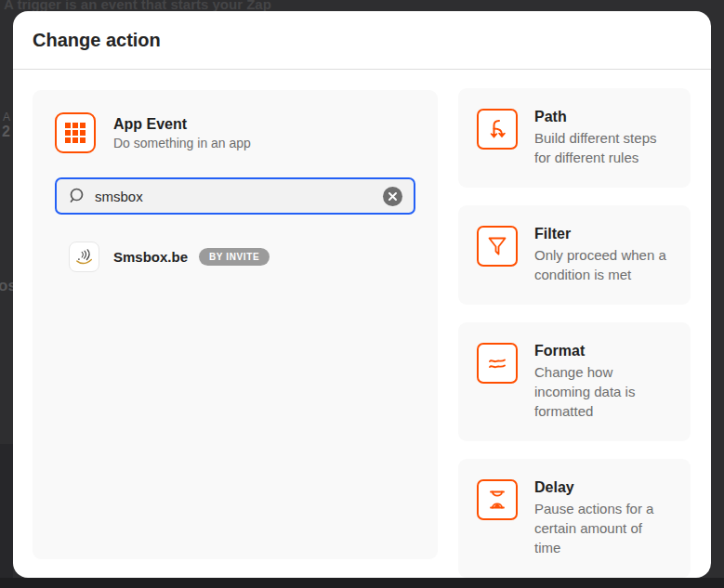 The image size is (724, 588). What do you see at coordinates (235, 133) in the screenshot?
I see `app-event-header: App Event Do something in an app` at bounding box center [235, 133].